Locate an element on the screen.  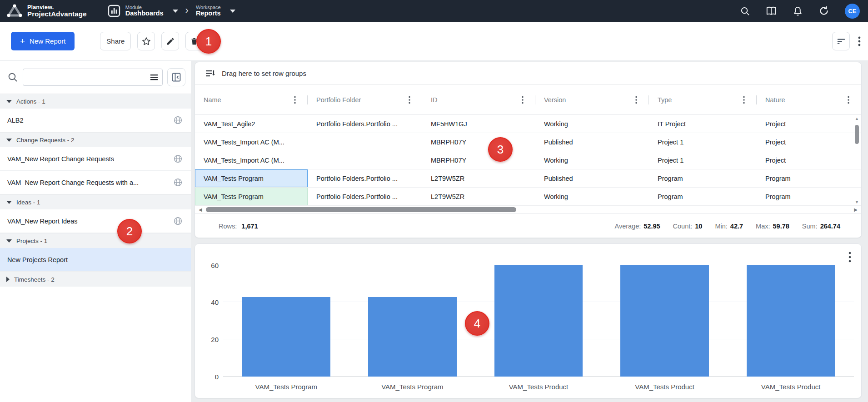
notifications-bell-icon is located at coordinates (798, 11).